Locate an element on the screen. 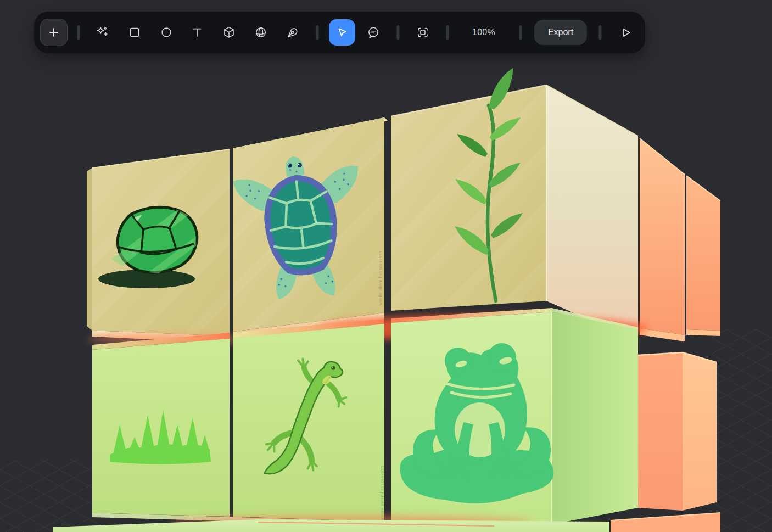 This screenshot has width=772, height=532. cursor-icon is located at coordinates (342, 32).